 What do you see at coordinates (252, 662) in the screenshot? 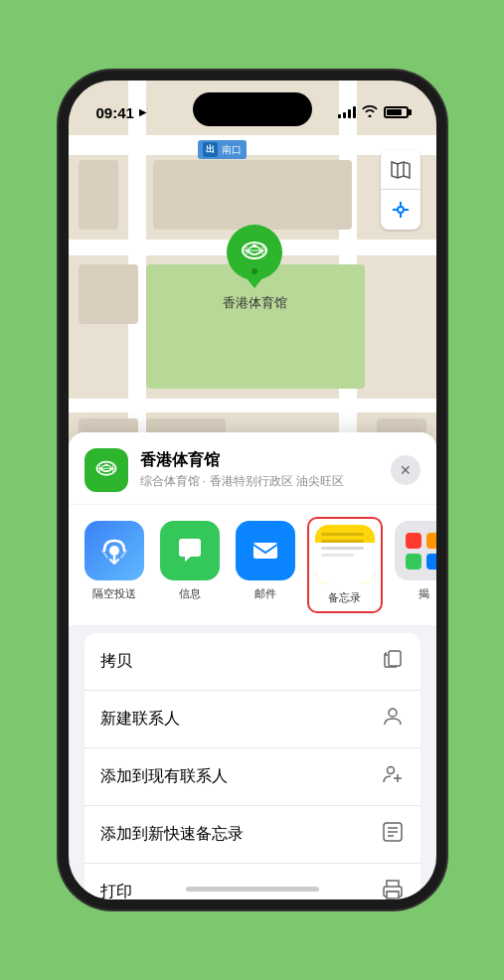
I see `action-copy: 拷贝` at bounding box center [252, 662].